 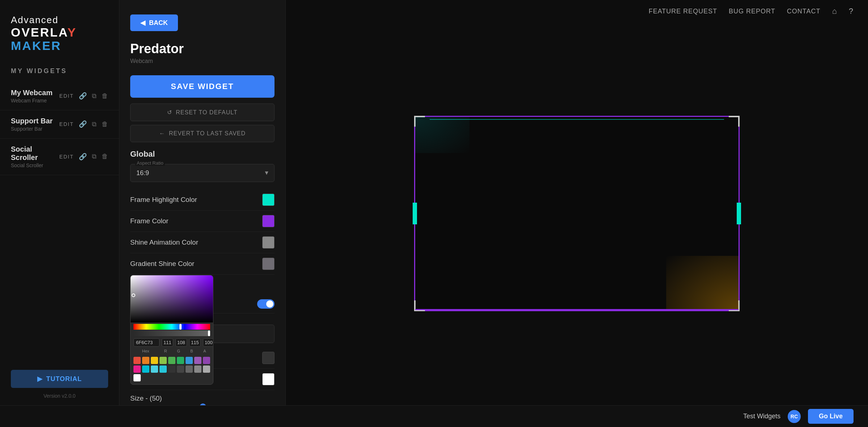 I want to click on user-avatar: RC, so click(x=794, y=417).